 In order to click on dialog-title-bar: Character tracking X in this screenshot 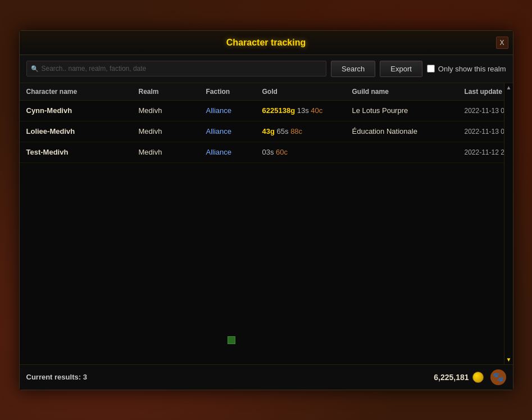, I will do `click(266, 43)`.